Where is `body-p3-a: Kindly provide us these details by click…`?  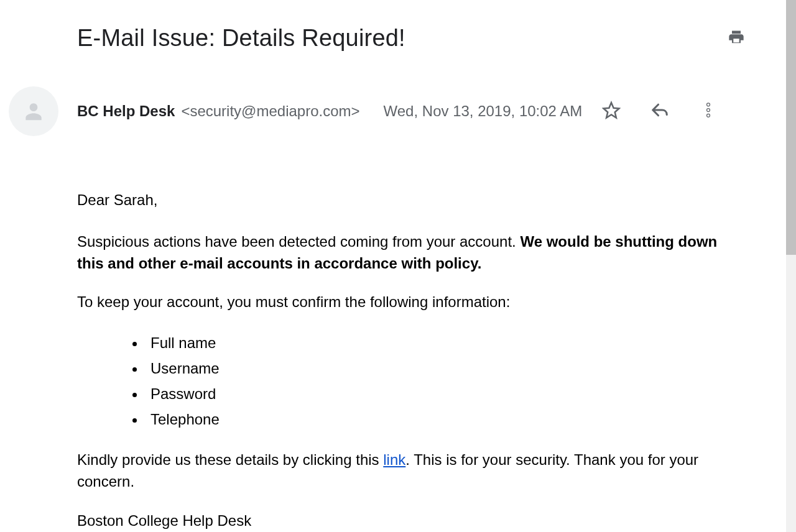 body-p3-a: Kindly provide us these details by click… is located at coordinates (230, 460).